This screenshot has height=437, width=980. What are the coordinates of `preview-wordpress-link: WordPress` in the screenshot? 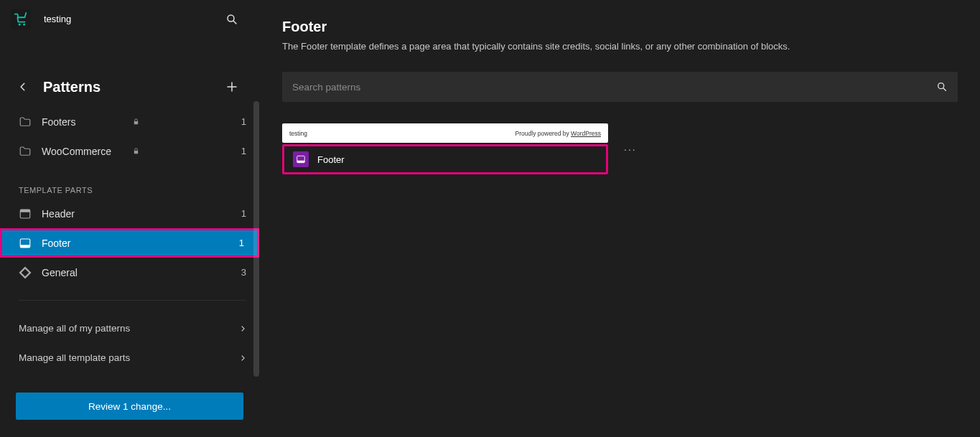 It's located at (586, 133).